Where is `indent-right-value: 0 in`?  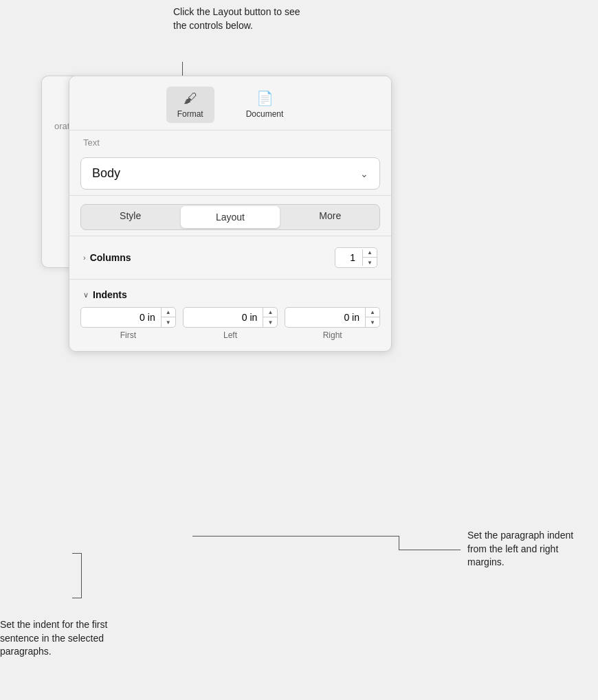 indent-right-value: 0 in is located at coordinates (326, 317).